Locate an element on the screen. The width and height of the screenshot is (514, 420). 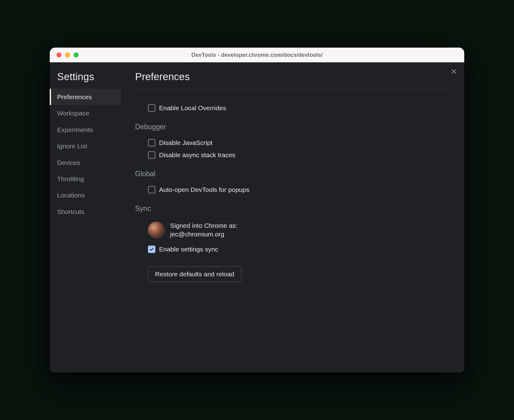
sidebar-item-label: Shortcuts is located at coordinates (71, 212).